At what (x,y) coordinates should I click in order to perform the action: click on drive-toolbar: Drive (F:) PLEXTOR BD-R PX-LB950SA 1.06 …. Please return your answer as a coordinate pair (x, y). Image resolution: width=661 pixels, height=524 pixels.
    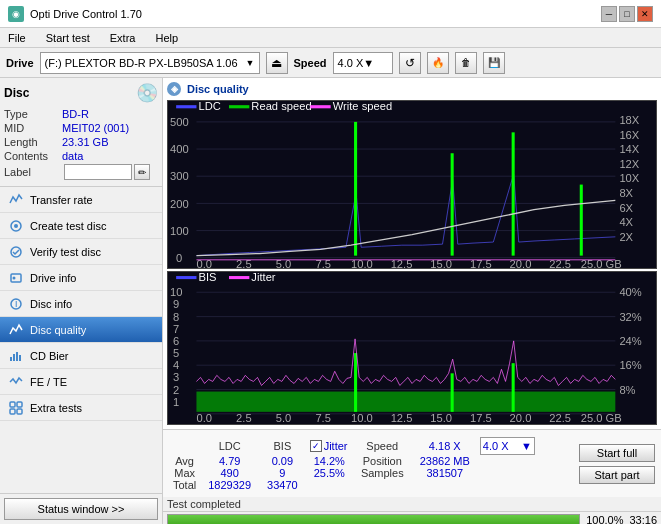
    Looking at the image, I should click on (330, 63).